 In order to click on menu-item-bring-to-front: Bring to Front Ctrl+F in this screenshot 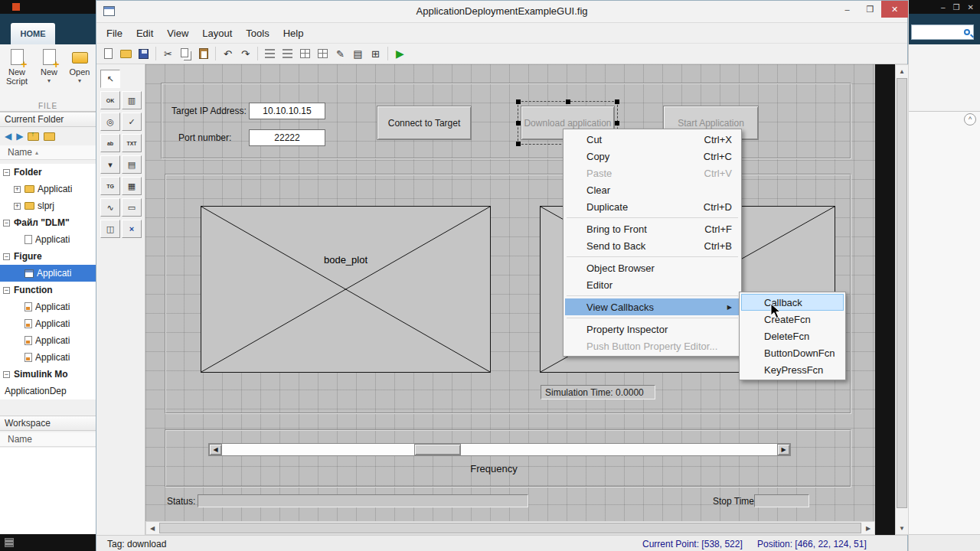, I will do `click(652, 229)`.